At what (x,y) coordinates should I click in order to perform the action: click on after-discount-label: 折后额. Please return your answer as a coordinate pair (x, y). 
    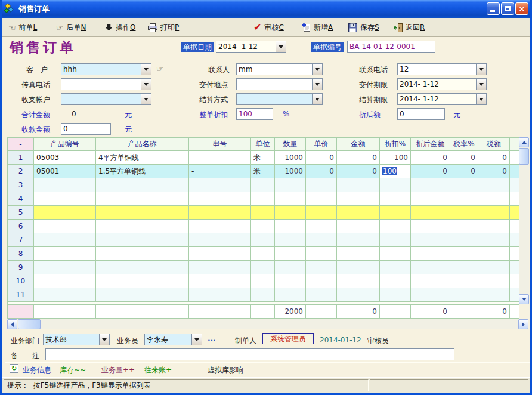
    Looking at the image, I should click on (370, 115).